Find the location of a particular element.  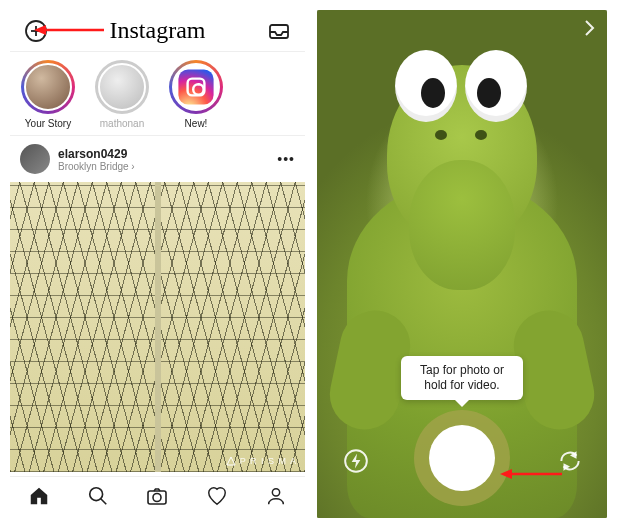

post-location: Brooklyn Bridge › is located at coordinates (96, 166).